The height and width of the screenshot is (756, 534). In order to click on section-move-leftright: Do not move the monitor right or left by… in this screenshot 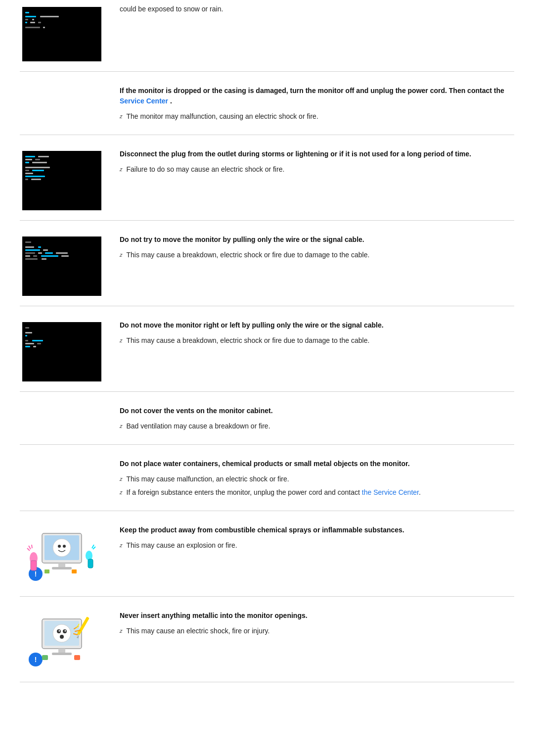, I will do `click(267, 349)`.